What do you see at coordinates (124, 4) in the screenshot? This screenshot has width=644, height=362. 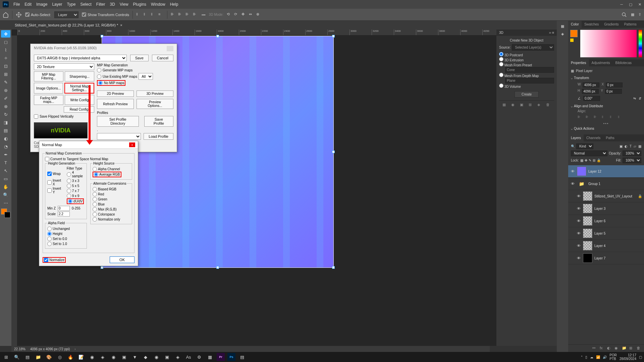 I see `menu-view: View` at bounding box center [124, 4].